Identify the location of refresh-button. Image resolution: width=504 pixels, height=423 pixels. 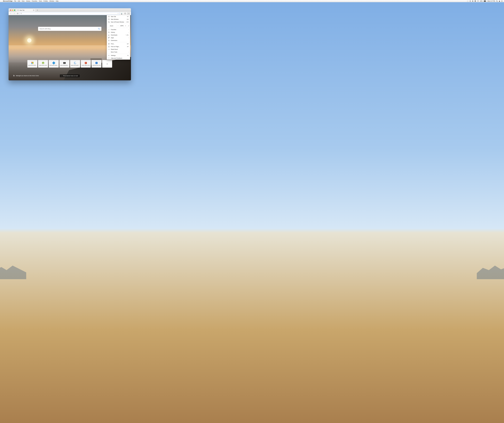
(18, 13).